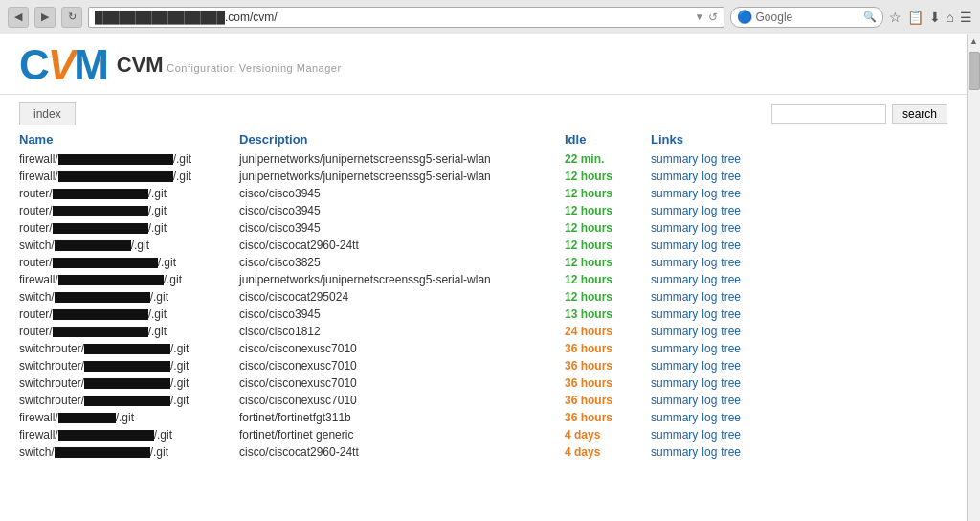 This screenshot has height=521, width=980. I want to click on tab-index: index, so click(48, 113).